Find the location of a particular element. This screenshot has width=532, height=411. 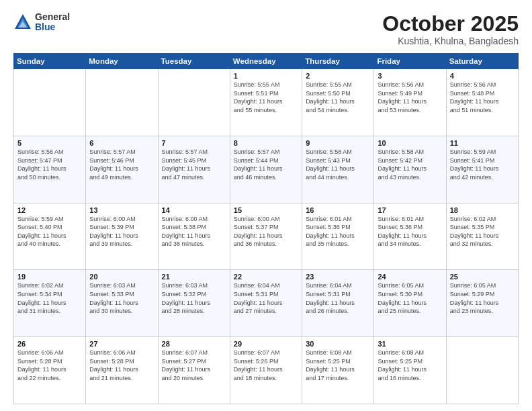

calendar-cell: 21Sunrise: 6:03 AM Sunset: 5:32 PM Dayli… is located at coordinates (193, 304).